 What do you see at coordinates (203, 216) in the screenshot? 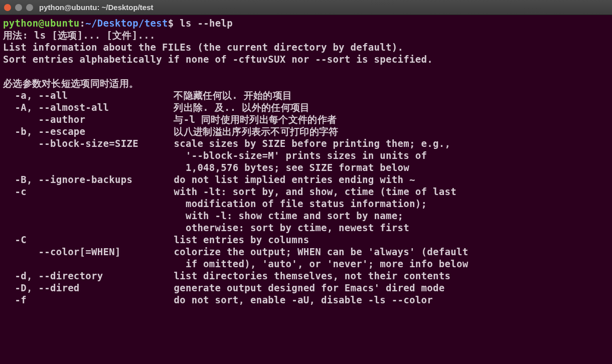
I see `output-line: with -l: show ctime and sort by name;` at bounding box center [203, 216].